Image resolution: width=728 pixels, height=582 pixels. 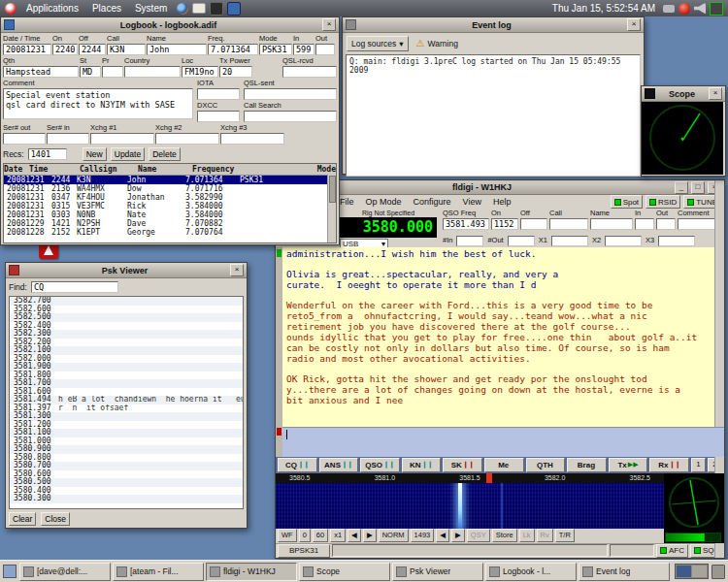 I want to click on table-row: 20081231 0347 KF4HOU Jonathan 3.582990, so click(x=170, y=198).